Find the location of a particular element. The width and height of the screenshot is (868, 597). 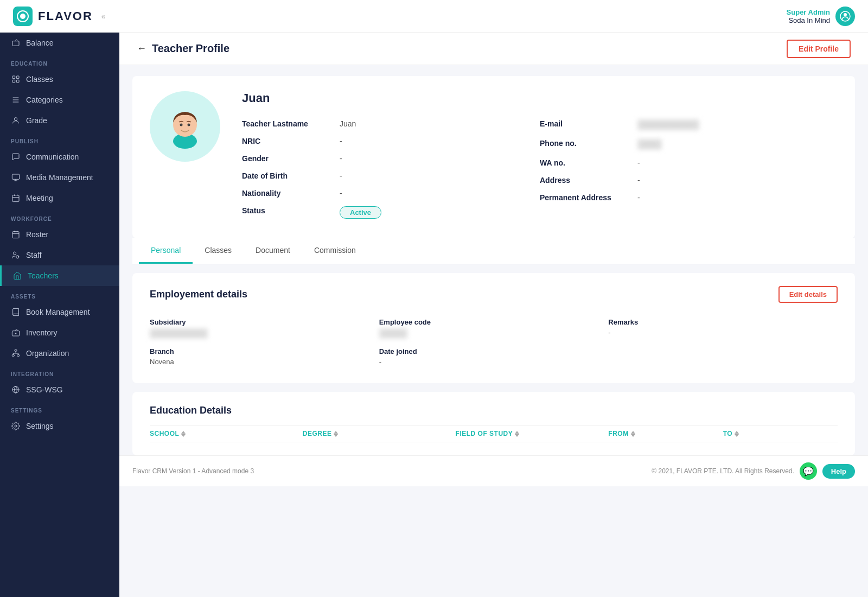

school-sort-icon is located at coordinates (183, 434).